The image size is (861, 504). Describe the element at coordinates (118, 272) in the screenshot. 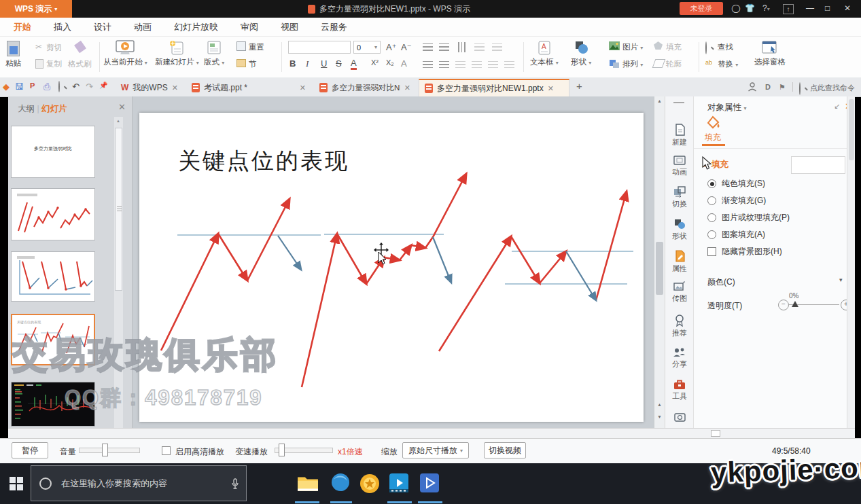

I see `thumbnails-scrollbar: ▲` at that location.